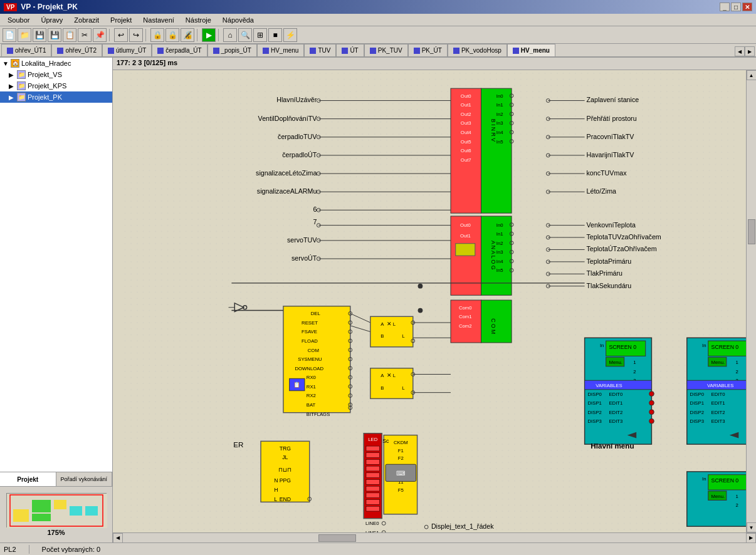  Describe the element at coordinates (320, 50) in the screenshot. I see `tab-tuv: TUV` at that location.